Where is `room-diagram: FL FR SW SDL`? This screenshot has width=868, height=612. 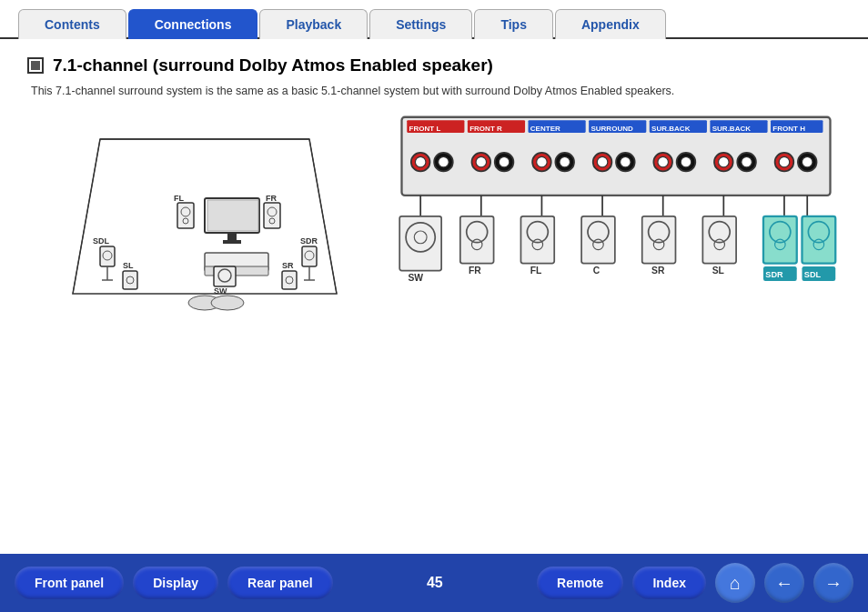
room-diagram: FL FR SW SDL is located at coordinates (200, 216).